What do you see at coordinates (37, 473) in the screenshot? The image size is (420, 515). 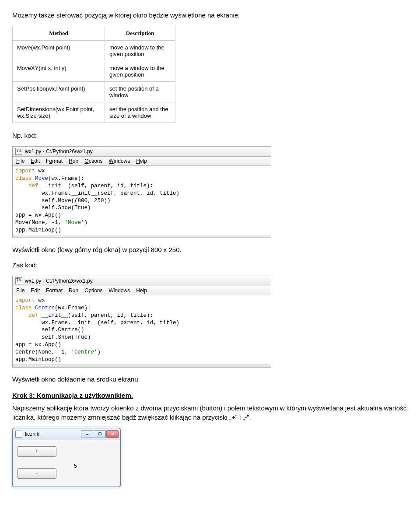 I see `minus-button: -` at bounding box center [37, 473].